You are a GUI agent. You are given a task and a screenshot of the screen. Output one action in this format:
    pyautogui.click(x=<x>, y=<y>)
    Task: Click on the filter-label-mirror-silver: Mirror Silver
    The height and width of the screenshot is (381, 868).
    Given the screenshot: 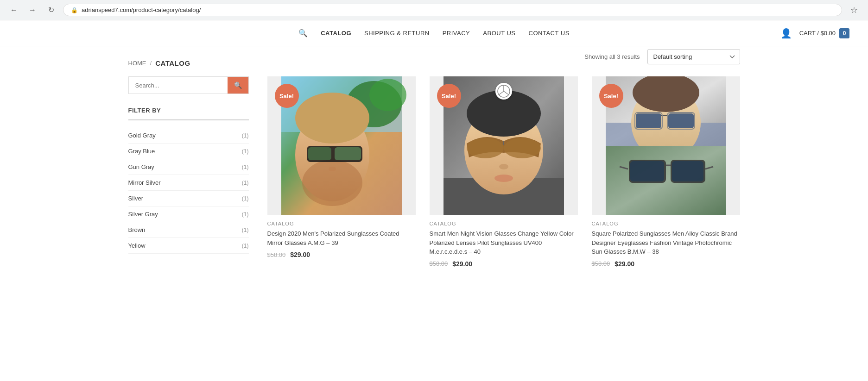 What is the action you would take?
    pyautogui.click(x=145, y=182)
    